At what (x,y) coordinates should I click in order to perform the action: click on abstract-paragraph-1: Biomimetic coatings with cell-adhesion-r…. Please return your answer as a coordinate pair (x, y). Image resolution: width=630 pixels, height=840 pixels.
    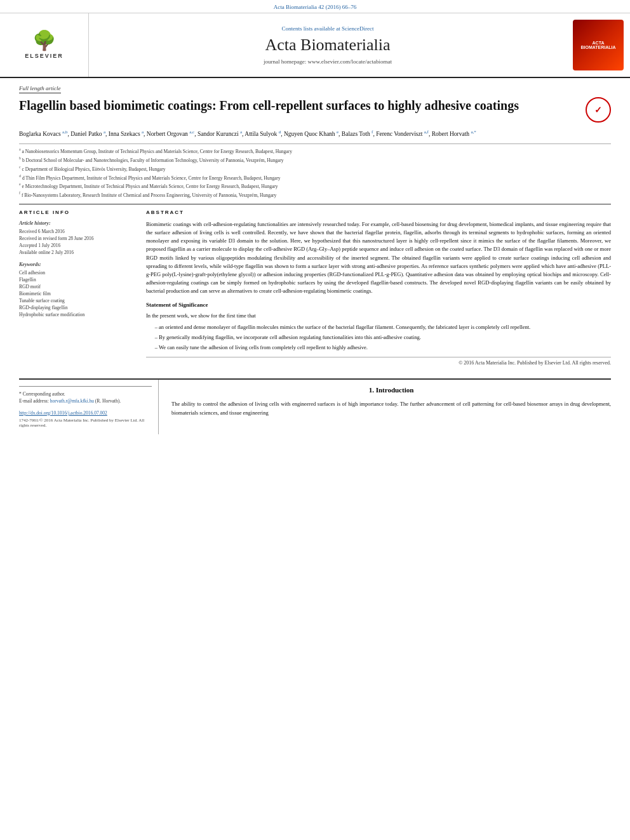
    Looking at the image, I should click on (379, 258).